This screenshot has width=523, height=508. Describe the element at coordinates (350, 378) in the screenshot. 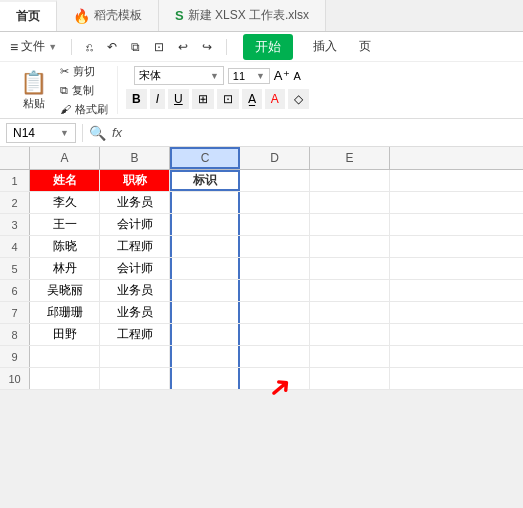

I see `cell-e10` at that location.